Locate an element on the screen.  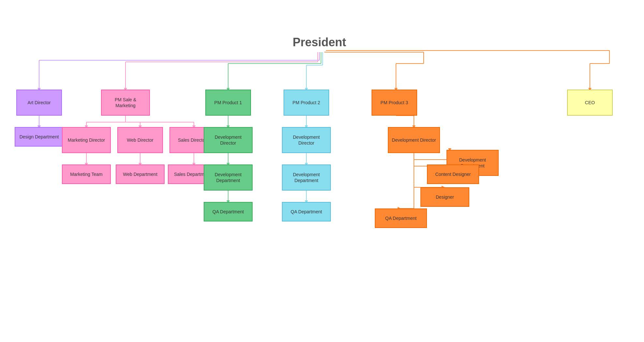
pm-product2-label: PM Product 2 is located at coordinates (306, 103).